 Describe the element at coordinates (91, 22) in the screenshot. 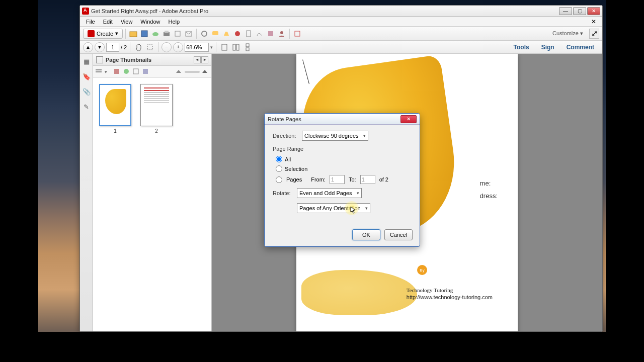

I see `menu-file: File` at that location.